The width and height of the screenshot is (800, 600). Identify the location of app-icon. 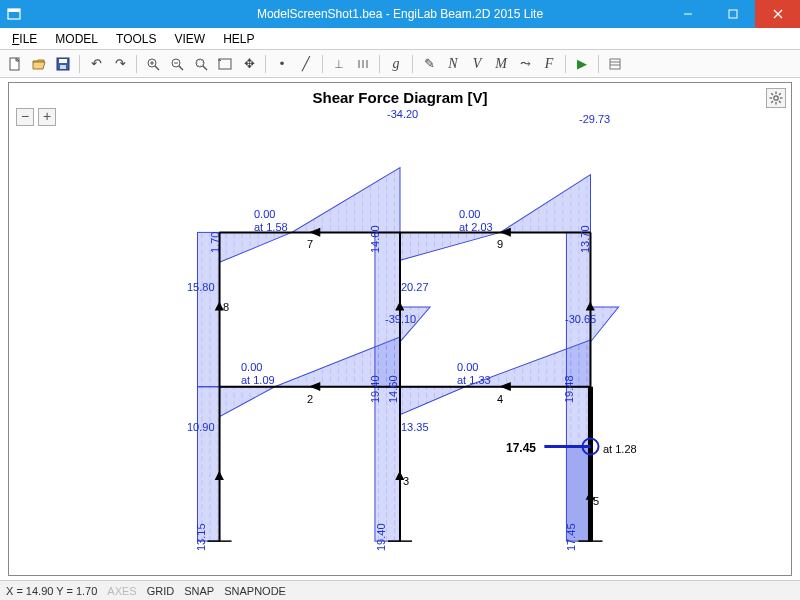
(14, 14).